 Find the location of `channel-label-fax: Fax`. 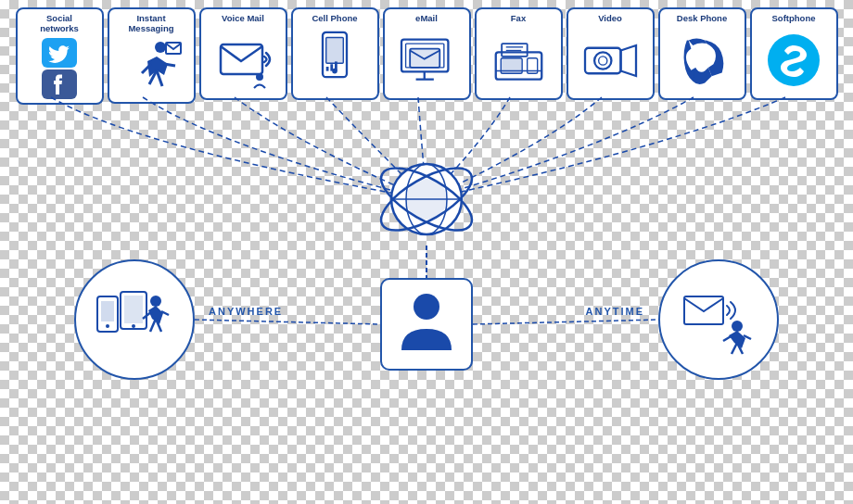

channel-label-fax: Fax is located at coordinates (518, 19).